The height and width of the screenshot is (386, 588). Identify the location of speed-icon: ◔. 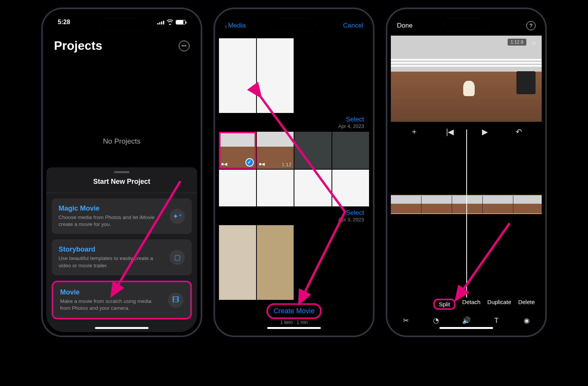
(436, 321).